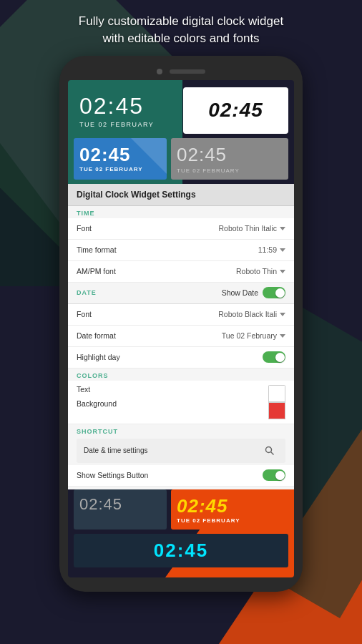 Image resolution: width=362 pixels, height=644 pixels. I want to click on show-date-toggle, so click(274, 293).